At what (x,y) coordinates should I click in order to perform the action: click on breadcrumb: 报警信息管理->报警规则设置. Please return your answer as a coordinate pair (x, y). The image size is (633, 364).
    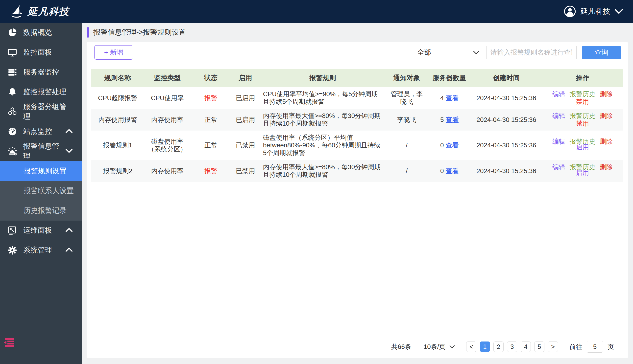
    Looking at the image, I should click on (357, 32).